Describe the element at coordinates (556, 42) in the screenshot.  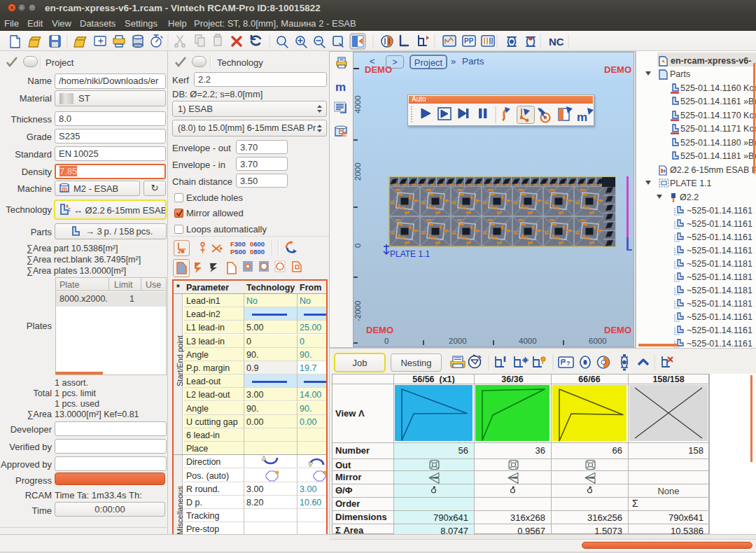
I see `svg-text: NC` at that location.